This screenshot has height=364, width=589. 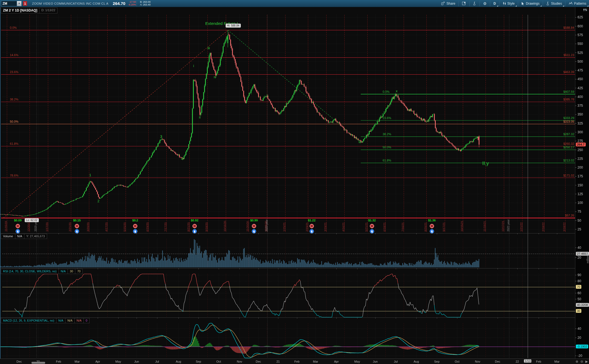 I want to click on top-toolbar: ZM ▼ 1 ZOOM VIDEO COMMUNICATIONS INC COM…, so click(x=294, y=4).